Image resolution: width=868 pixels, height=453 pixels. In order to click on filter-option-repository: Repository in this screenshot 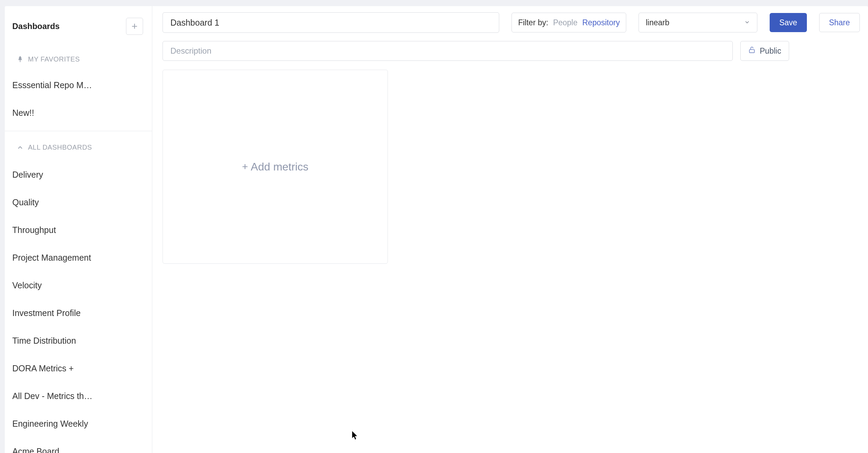, I will do `click(601, 23)`.